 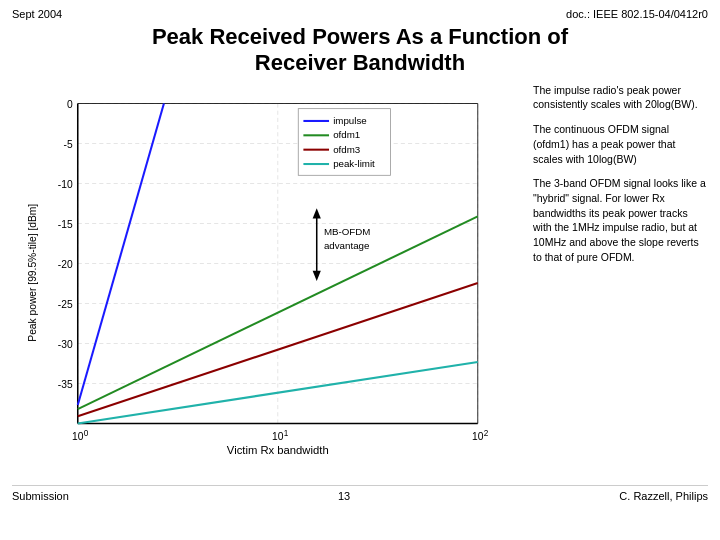 I want to click on y-axis-label: Peak power [99.5%-tile] [dBm], so click(x=32, y=272).